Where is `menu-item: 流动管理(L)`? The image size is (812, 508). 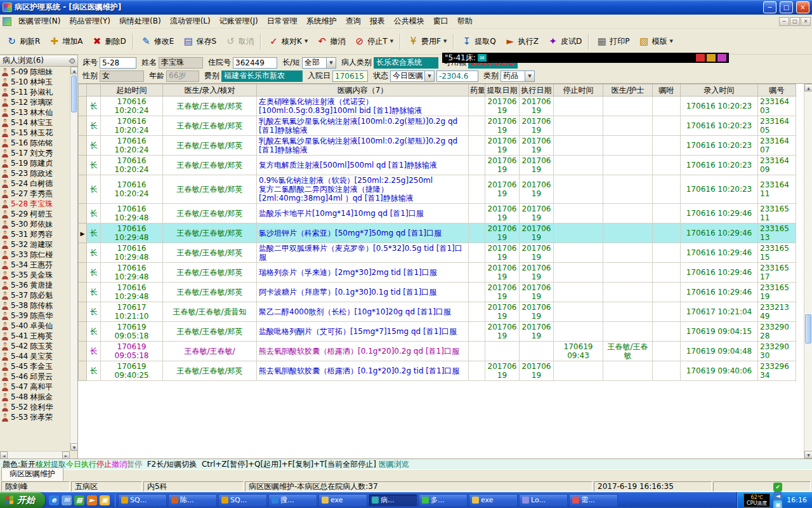
menu-item: 流动管理(L) is located at coordinates (190, 22).